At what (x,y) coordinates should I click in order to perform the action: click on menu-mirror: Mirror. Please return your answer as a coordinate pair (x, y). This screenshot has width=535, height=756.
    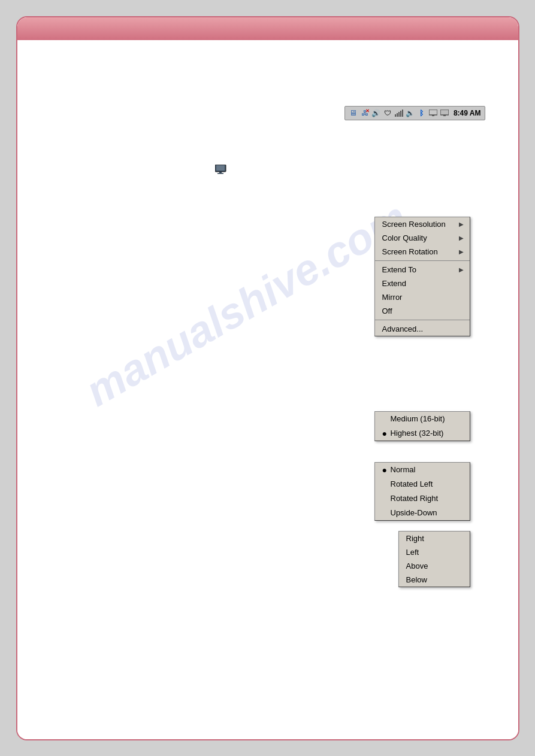
    Looking at the image, I should click on (422, 297).